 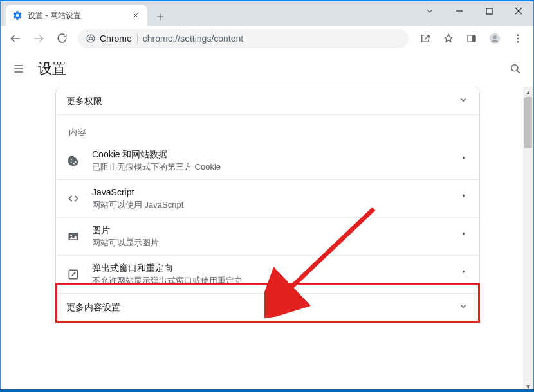 What do you see at coordinates (17, 15) in the screenshot?
I see `gear-icon` at bounding box center [17, 15].